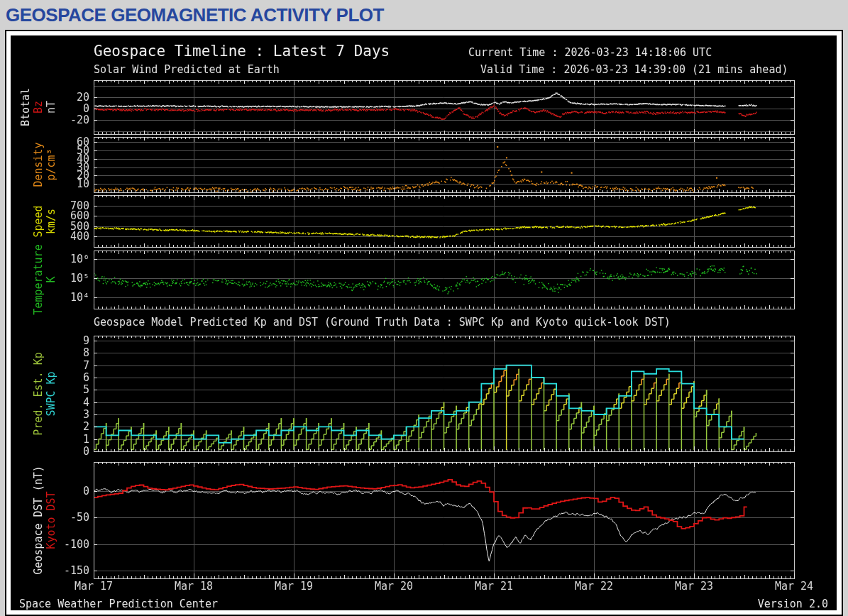 The width and height of the screenshot is (848, 616). I want to click on axis-label-density-1: p/cm³, so click(51, 165).